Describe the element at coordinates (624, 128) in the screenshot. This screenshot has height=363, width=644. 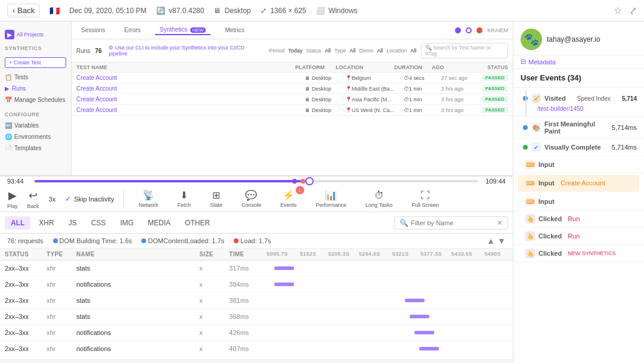
I see `fmp-value: 5,714ms` at that location.